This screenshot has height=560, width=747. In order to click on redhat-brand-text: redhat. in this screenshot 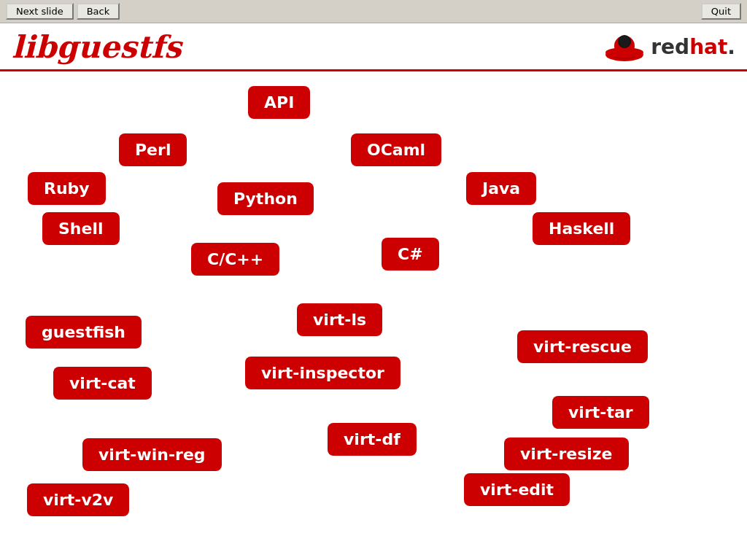, I will do `click(693, 47)`.